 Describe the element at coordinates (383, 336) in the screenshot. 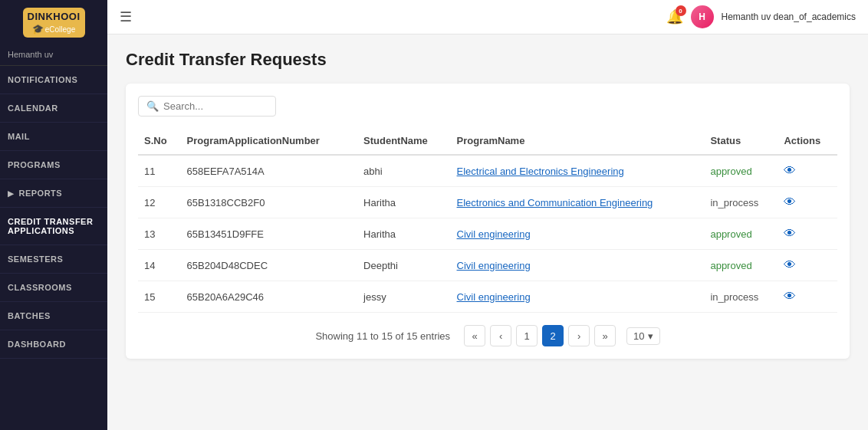

I see `pagination-info: Showing 11 to 15 of 15 entries` at that location.